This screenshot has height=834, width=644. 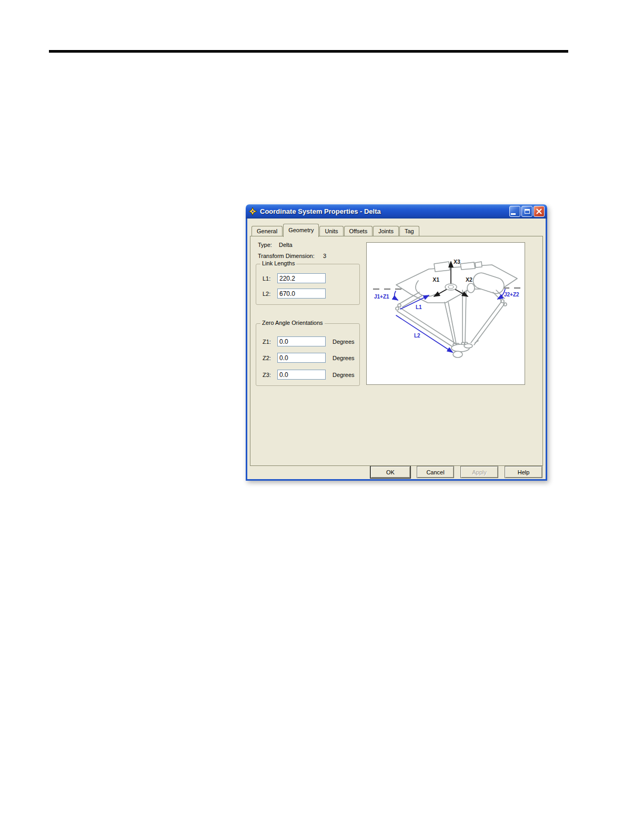 What do you see at coordinates (515, 212) in the screenshot?
I see `minimize-icon` at bounding box center [515, 212].